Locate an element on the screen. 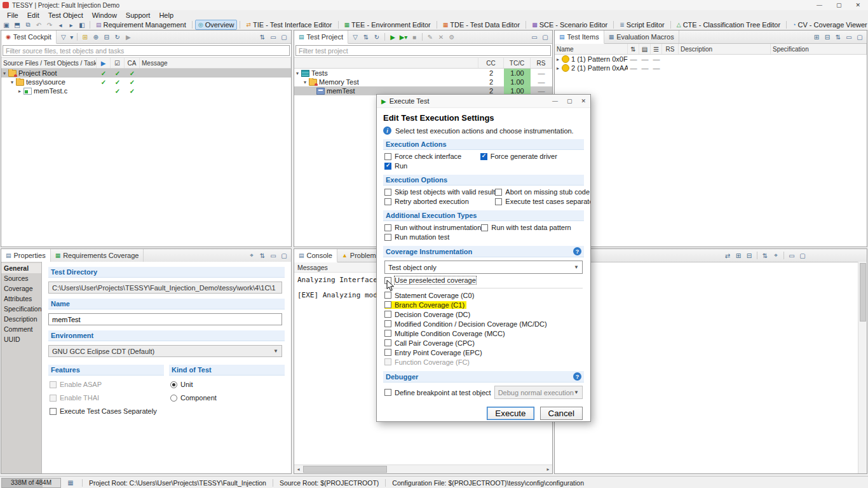  menu-support: Support is located at coordinates (139, 15).